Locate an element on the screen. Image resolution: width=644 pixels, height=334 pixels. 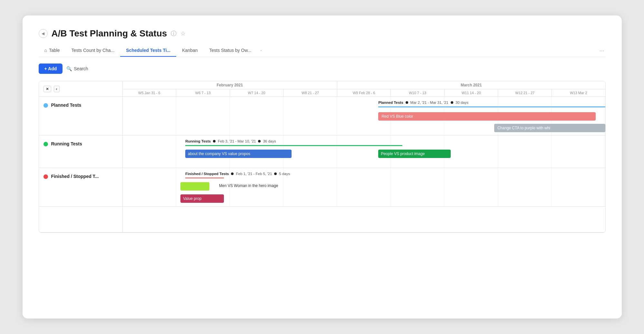
month-row: February 2021 March 2021 is located at coordinates (364, 85).